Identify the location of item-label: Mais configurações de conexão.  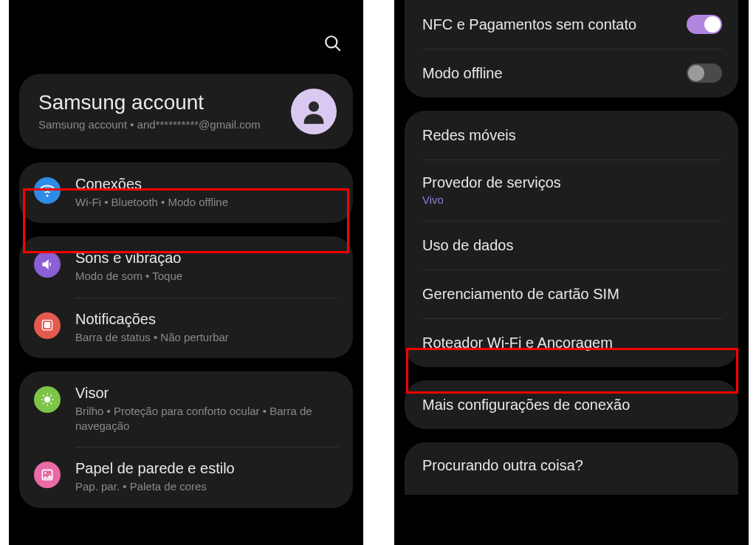
(572, 405).